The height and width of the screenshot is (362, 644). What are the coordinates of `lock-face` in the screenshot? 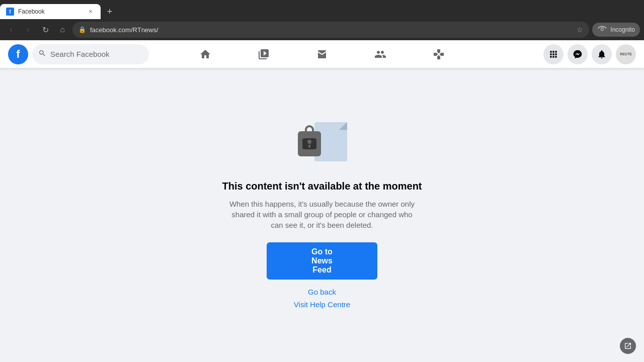 It's located at (309, 144).